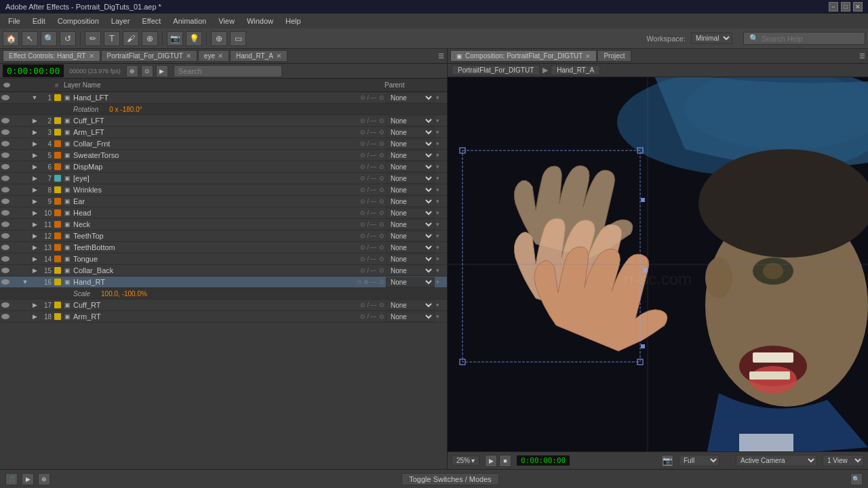 The image size is (868, 488). Describe the element at coordinates (224, 167) in the screenshot. I see `layer-row-6: ▶ 6 ▣ DispMap ⊙/— ⊙ None ▾` at that location.